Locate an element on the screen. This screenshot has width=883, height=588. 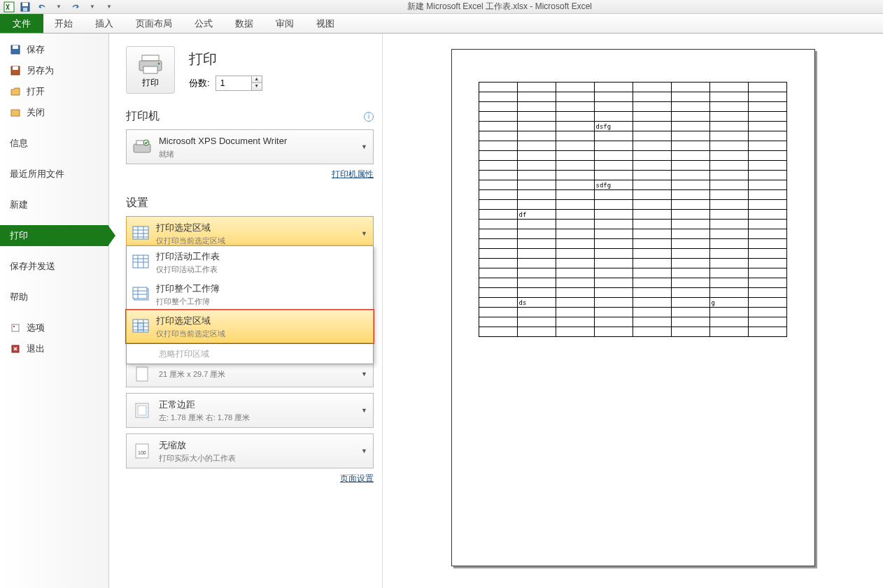
printer-device-icon is located at coordinates (142, 147).